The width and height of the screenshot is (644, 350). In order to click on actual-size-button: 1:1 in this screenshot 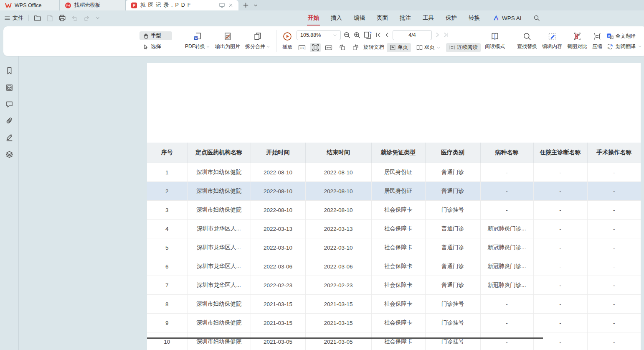, I will do `click(302, 48)`.